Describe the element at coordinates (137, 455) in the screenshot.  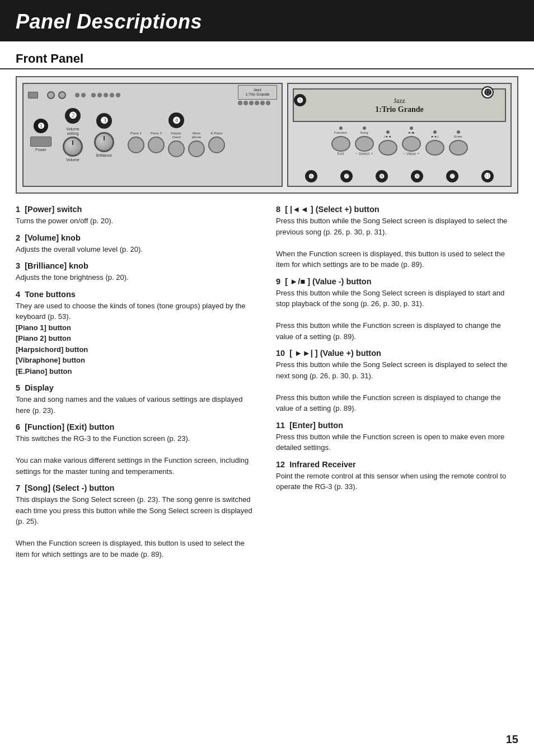
I see `entry-6-body: This switches the RG-3 to the Function s…` at that location.